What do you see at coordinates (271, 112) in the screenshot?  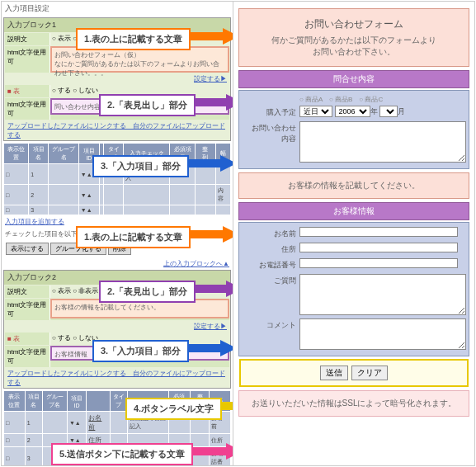 I see `field-label: 購入予定` at bounding box center [271, 112].